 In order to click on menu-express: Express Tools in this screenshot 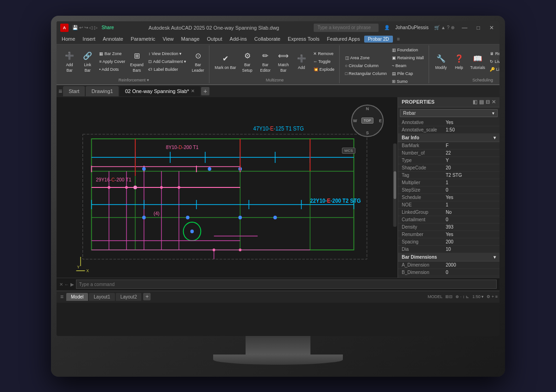, I will do `click(303, 39)`.